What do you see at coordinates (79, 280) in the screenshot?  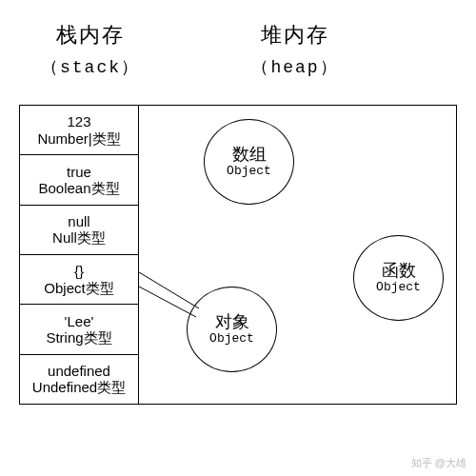 I see `stack-cell: {} Object类型` at bounding box center [79, 280].